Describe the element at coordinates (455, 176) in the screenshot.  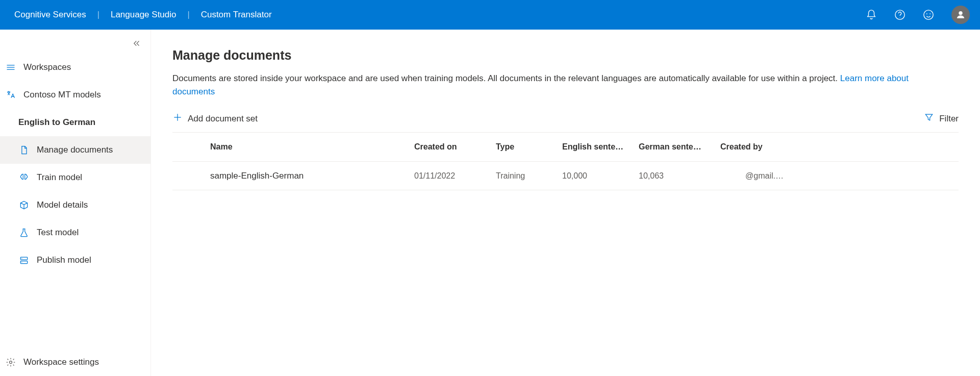
I see `cell-created-on: 01/11/2022` at that location.